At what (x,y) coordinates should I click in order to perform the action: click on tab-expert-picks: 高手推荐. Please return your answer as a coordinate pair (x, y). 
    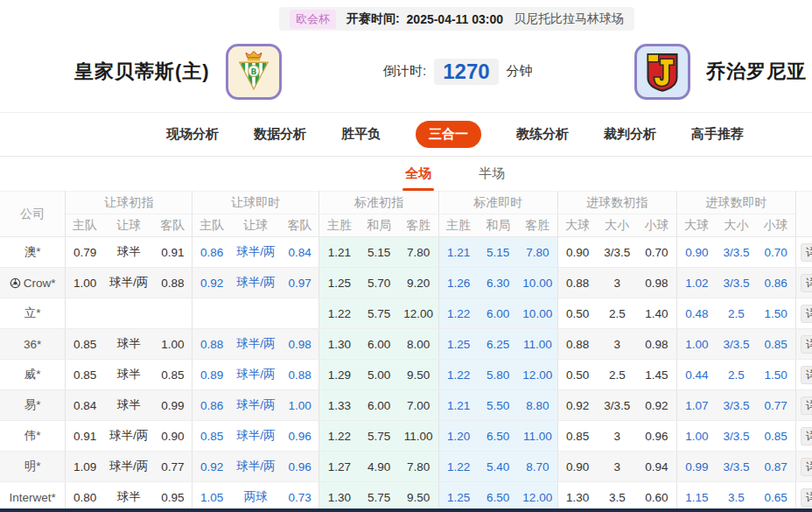
    Looking at the image, I should click on (718, 135).